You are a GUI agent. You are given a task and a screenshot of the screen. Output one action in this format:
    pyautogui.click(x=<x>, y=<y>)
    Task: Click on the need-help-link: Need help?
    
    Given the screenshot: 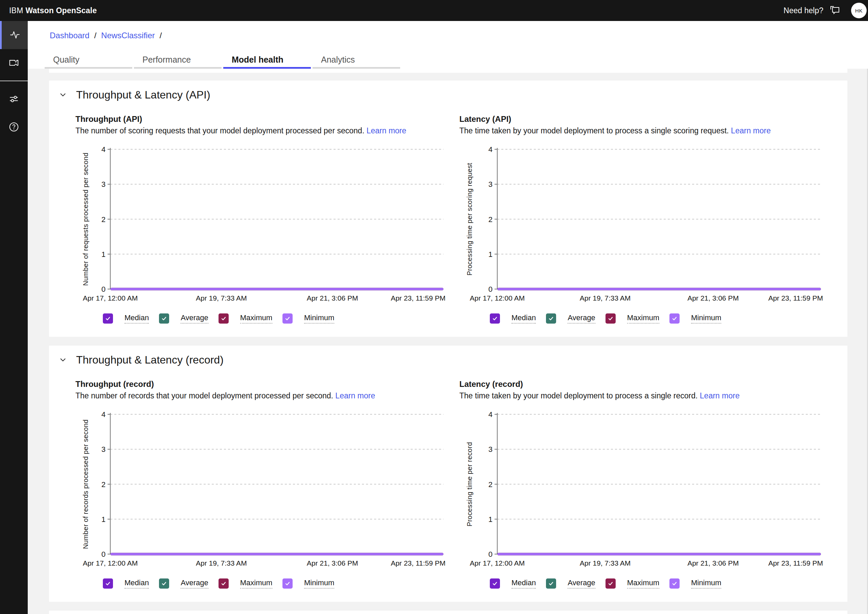 What is the action you would take?
    pyautogui.click(x=803, y=11)
    